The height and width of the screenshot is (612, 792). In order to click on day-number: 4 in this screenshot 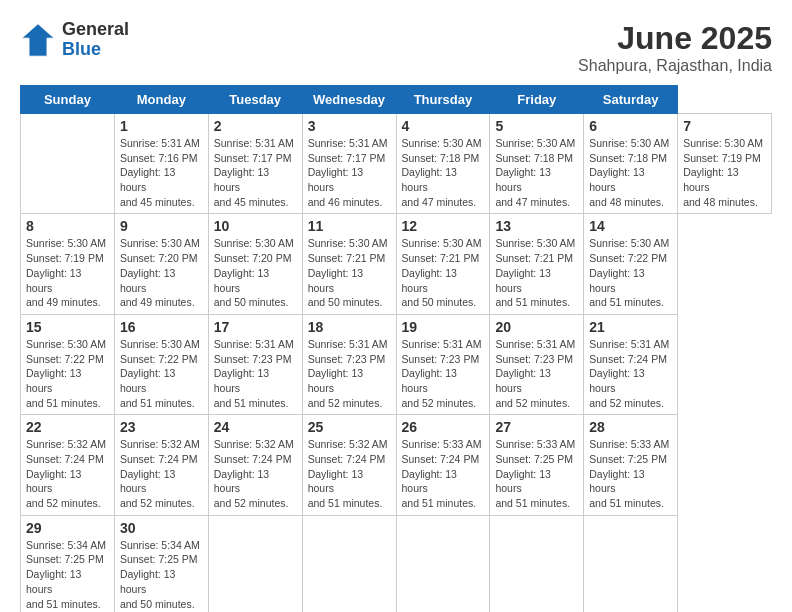, I will do `click(444, 126)`.